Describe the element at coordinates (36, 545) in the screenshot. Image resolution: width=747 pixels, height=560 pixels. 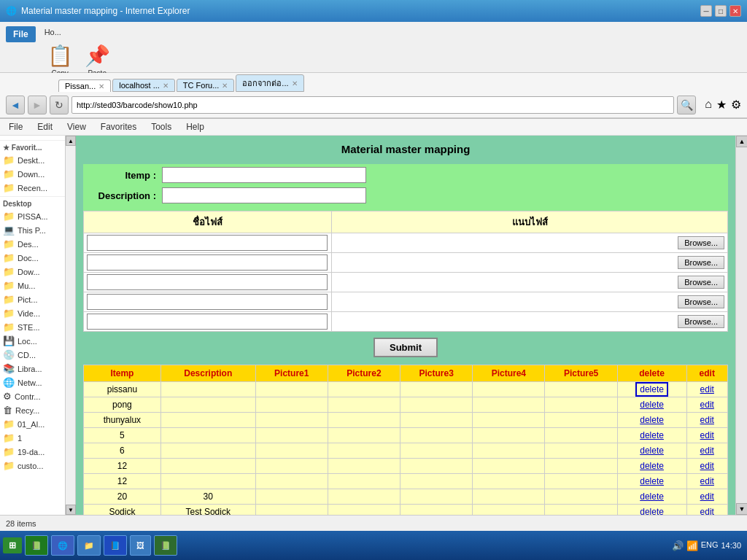
I see `taskbar-excel: 📗` at that location.